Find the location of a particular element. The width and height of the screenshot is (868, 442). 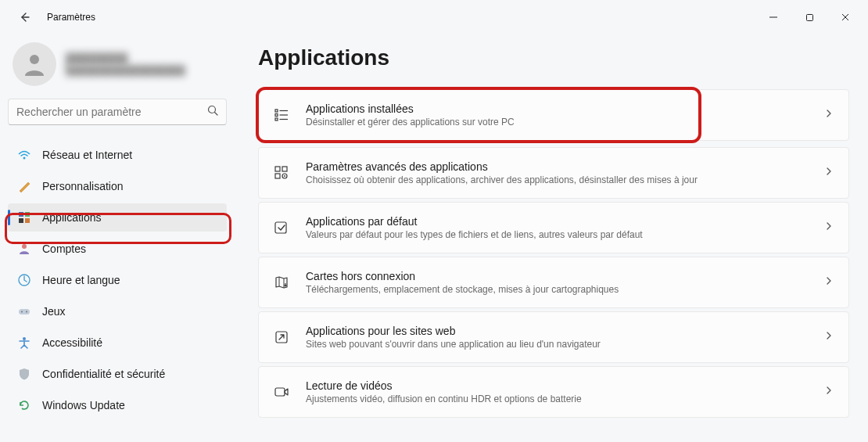

card-title: Cartes hors connexion is located at coordinates (462, 276).